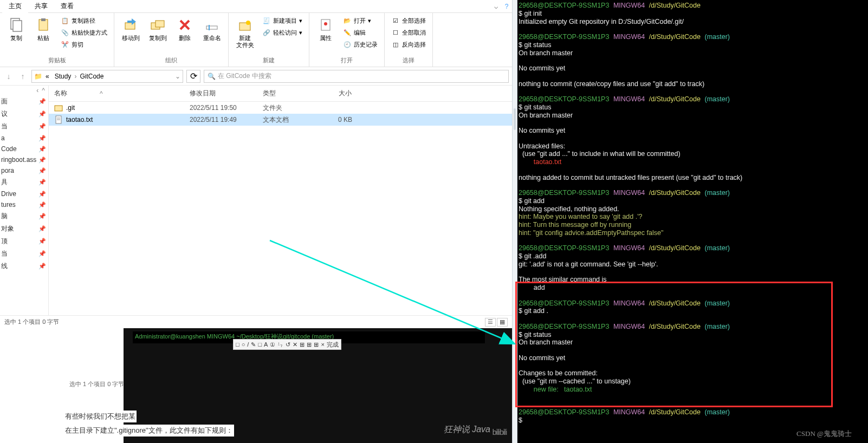 The height and width of the screenshot is (443, 868). I want to click on video-mini-status: 选中 1 个项目 0 字节, so click(96, 385).